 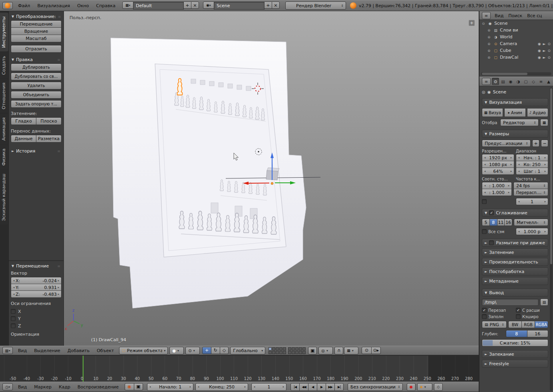 I want to click on layer-1-active, so click(x=270, y=349).